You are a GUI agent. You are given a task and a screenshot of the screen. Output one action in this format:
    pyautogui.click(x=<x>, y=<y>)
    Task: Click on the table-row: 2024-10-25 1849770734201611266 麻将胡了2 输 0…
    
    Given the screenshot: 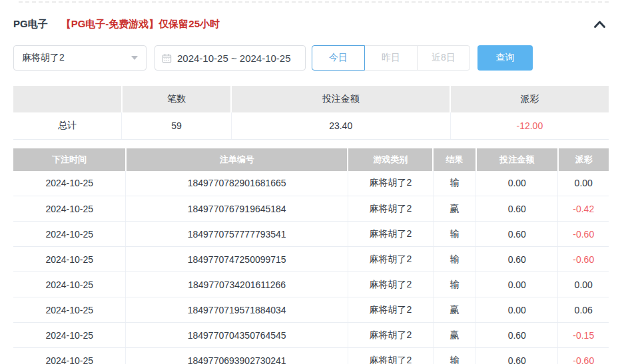 What is the action you would take?
    pyautogui.click(x=311, y=285)
    